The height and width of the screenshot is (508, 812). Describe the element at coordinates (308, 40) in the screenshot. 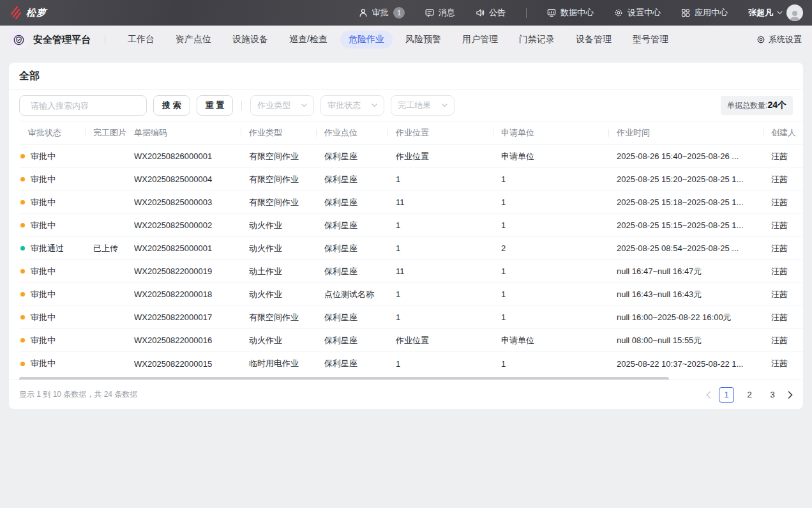

I see `nav-tab-巡查/检查: 巡查/检查` at that location.